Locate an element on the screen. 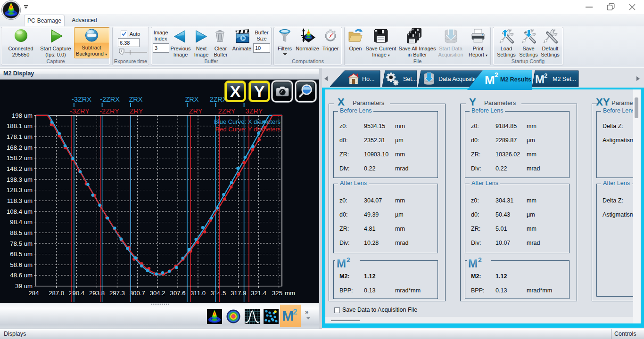 Image resolution: width=644 pixels, height=339 pixels. svg-text: M2 Results is located at coordinates (516, 80).